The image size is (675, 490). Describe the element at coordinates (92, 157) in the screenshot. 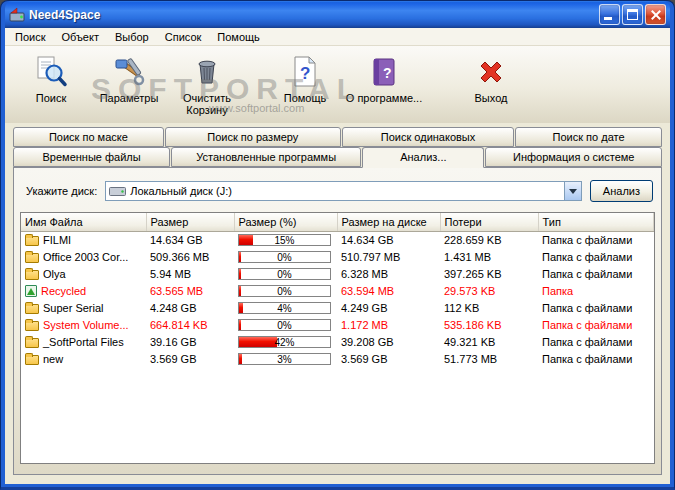

I see `tab-vremennye-fajly: Временные файлы` at that location.